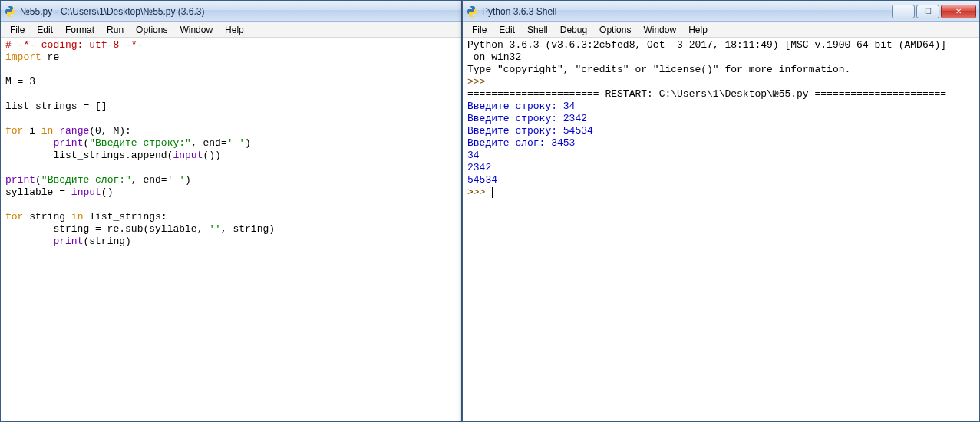 The image size is (980, 422). I want to click on shell-line: Python 3.6.3 (v3.6.3:2c5fed8, Oct 3 2017…, so click(707, 45).